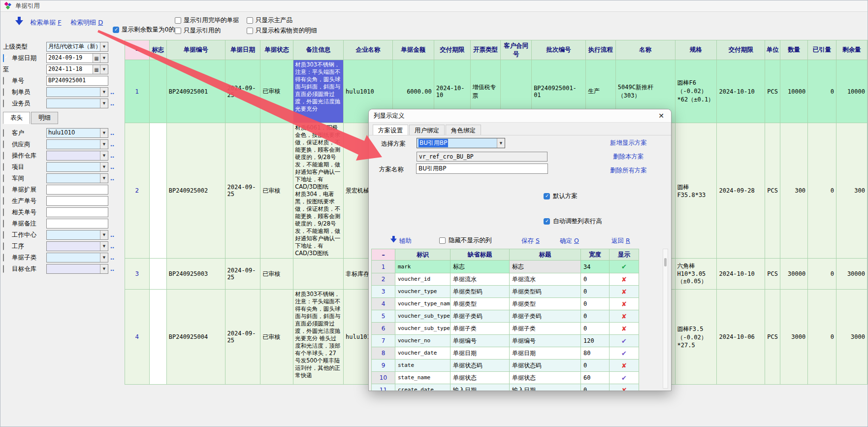  Describe the element at coordinates (423, 280) in the screenshot. I see `column-field-id: voucher_id` at that location.